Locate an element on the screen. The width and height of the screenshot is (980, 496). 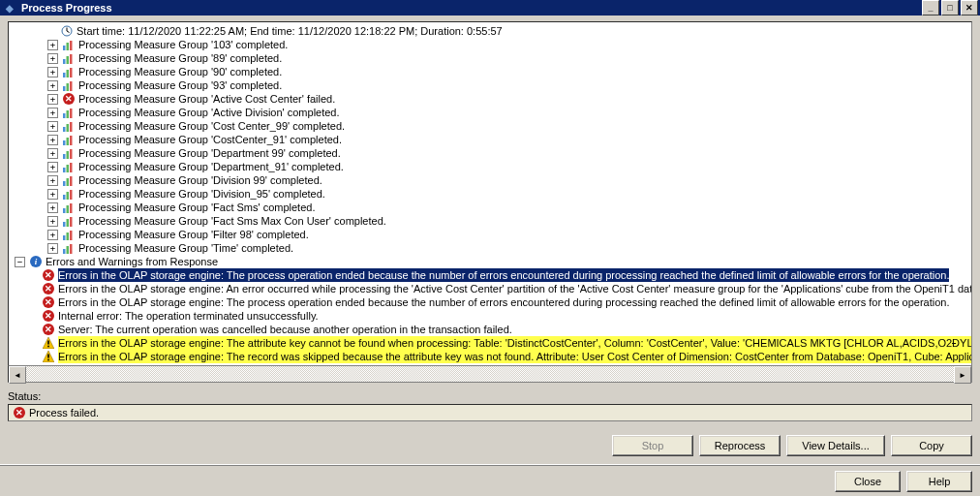
tree-row: +✕Processing Measure Group 'Active Cost … is located at coordinates (490, 99).